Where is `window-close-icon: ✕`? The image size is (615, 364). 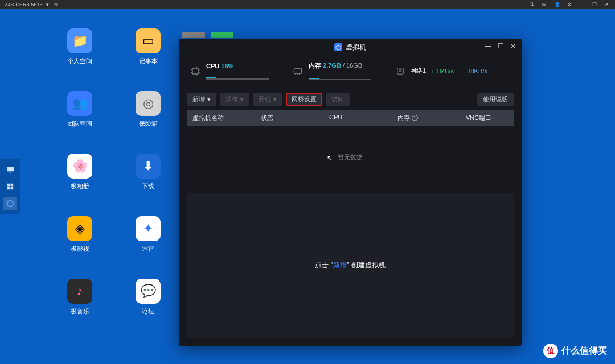 window-close-icon: ✕ is located at coordinates (513, 46).